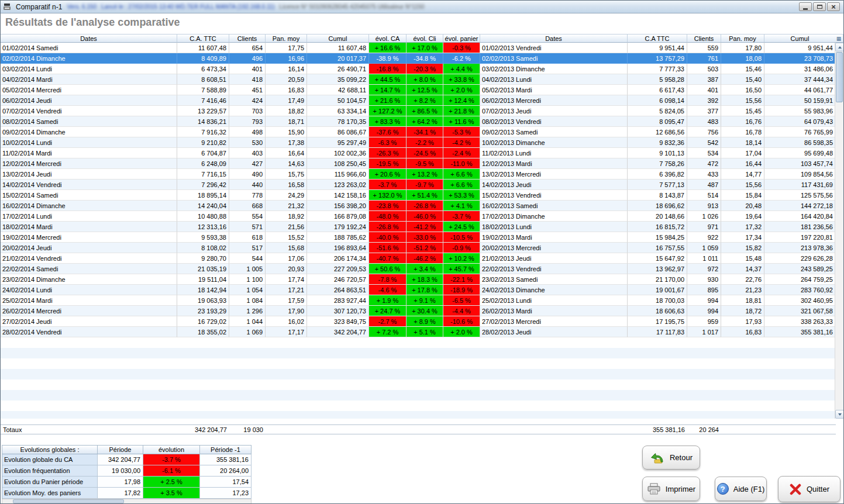 This screenshot has width=844, height=504. I want to click on header-clients: Clients, so click(247, 39).